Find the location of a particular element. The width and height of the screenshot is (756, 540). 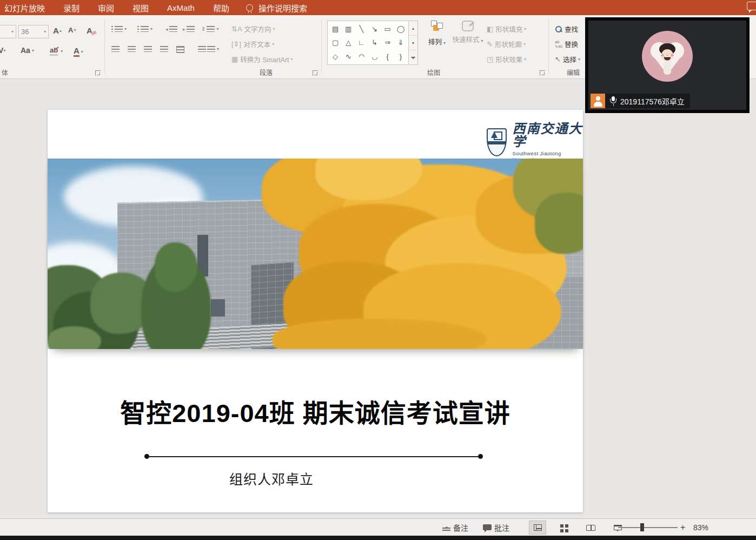

change-case-button: Aa is located at coordinates (27, 50).